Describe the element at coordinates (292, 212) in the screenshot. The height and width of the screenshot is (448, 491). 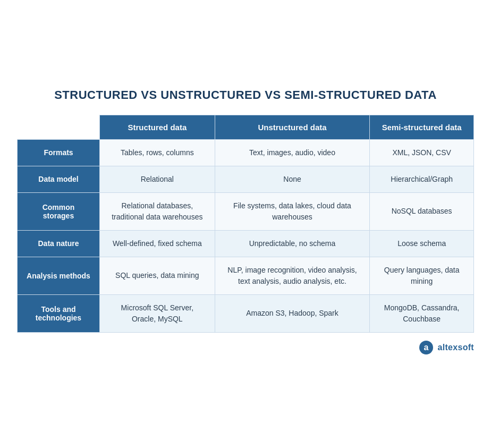
I see `data-cell-col2: File systems, data lakes, cloud data war…` at that location.